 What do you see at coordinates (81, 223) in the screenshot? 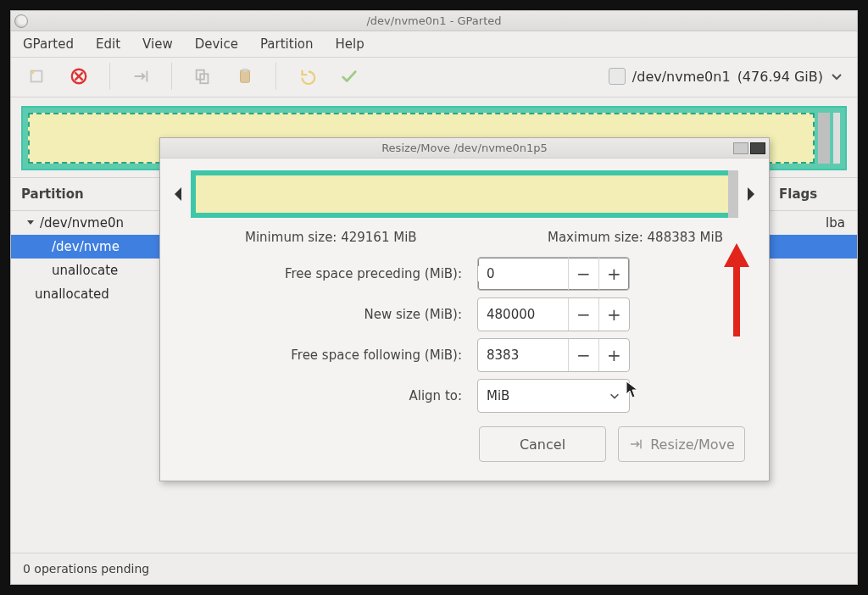
I see `partition-name: /dev/nvme0n` at bounding box center [81, 223].